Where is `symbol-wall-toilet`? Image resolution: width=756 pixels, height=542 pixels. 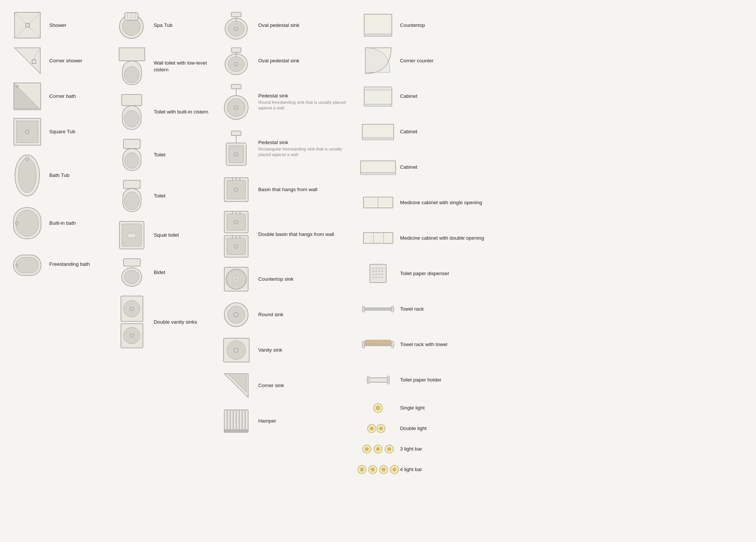
symbol-wall-toilet is located at coordinates (132, 66).